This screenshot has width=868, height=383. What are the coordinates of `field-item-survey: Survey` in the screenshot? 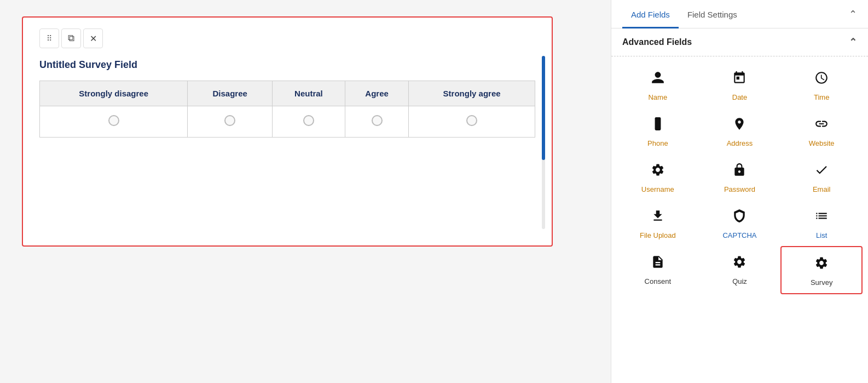 It's located at (821, 270).